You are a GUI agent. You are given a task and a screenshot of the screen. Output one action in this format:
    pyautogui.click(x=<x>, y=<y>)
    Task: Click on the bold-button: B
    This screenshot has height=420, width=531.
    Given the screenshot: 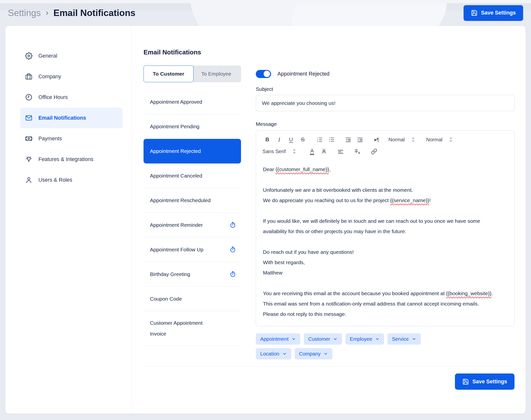 What is the action you would take?
    pyautogui.click(x=267, y=140)
    